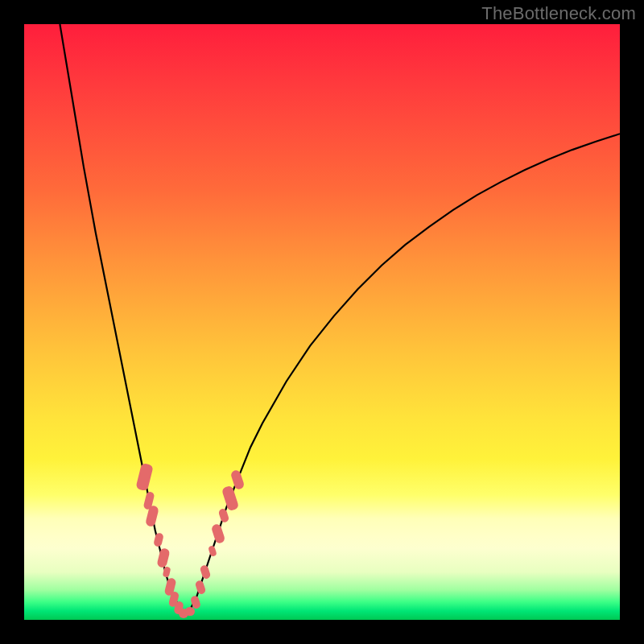 The image size is (644, 644). What do you see at coordinates (559, 14) in the screenshot?
I see `watermark-text: TheBottleneck.com` at bounding box center [559, 14].